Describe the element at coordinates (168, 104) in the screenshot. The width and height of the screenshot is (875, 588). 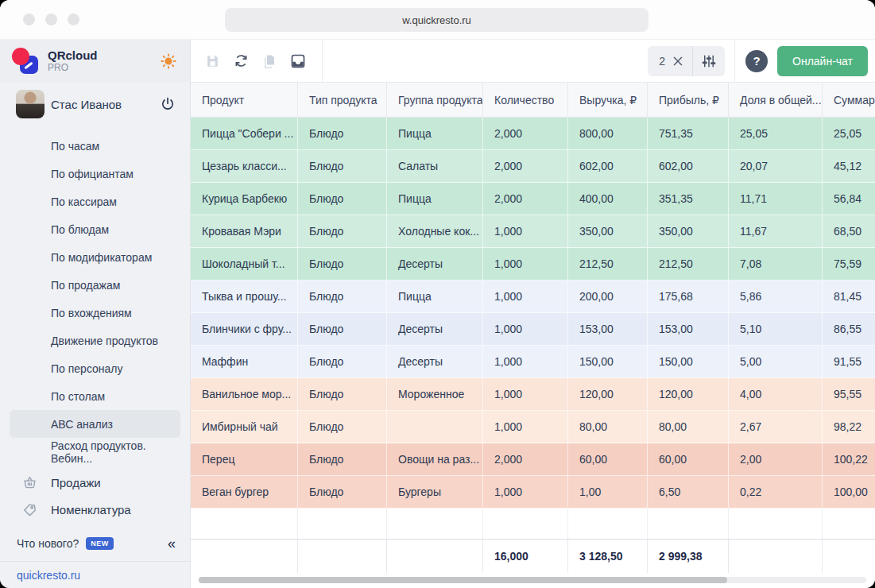
I see `logout-power-icon` at that location.